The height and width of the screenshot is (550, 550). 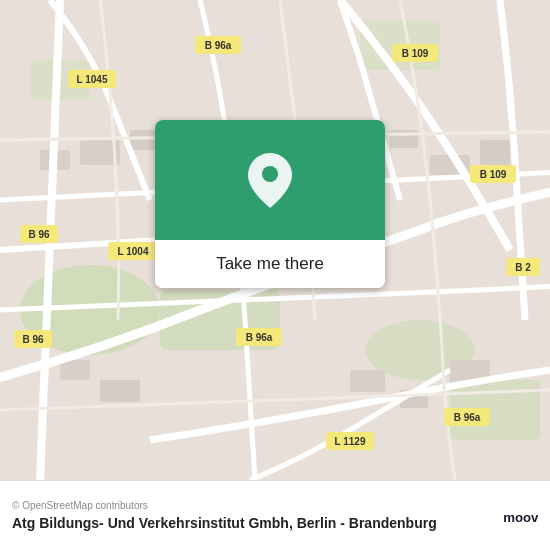 What do you see at coordinates (270, 180) in the screenshot?
I see `popup-header` at bounding box center [270, 180].